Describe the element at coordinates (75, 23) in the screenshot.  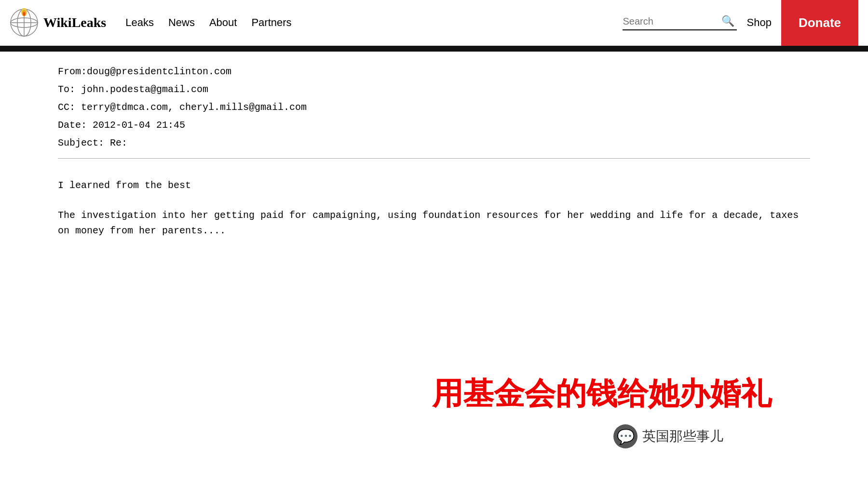
I see `logo-wordmark: WikiLeaks` at that location.